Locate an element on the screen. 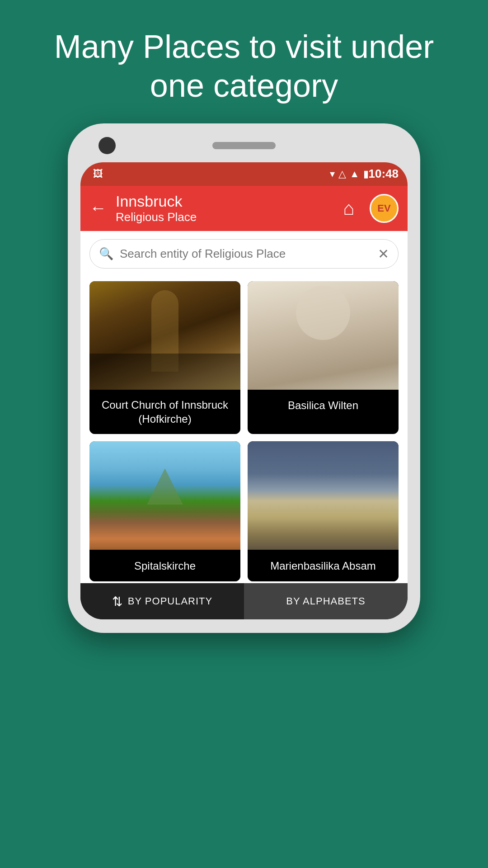  status-bar: 🖼 ▾ △ ▲ ▮ 10:48 is located at coordinates (244, 174).